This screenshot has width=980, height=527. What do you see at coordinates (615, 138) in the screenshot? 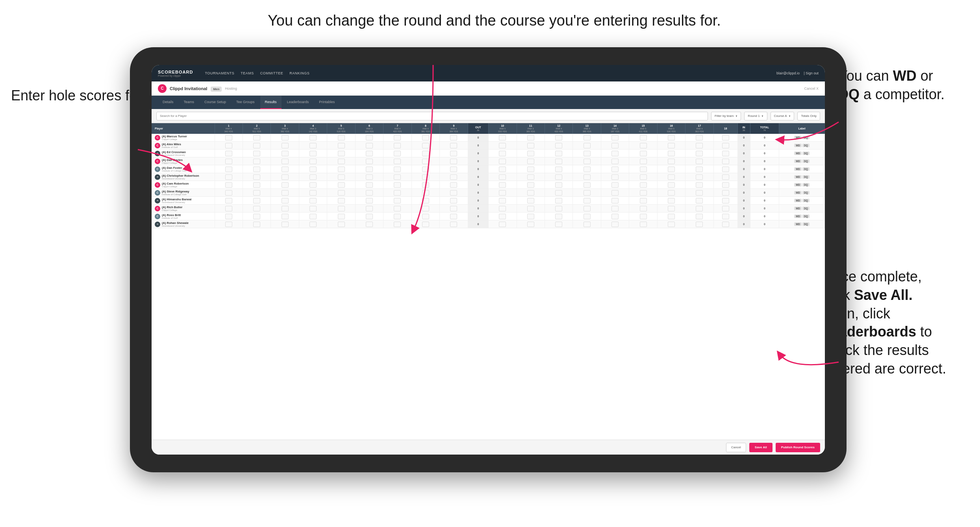
I see `hole-14-input-cell` at bounding box center [615, 138].